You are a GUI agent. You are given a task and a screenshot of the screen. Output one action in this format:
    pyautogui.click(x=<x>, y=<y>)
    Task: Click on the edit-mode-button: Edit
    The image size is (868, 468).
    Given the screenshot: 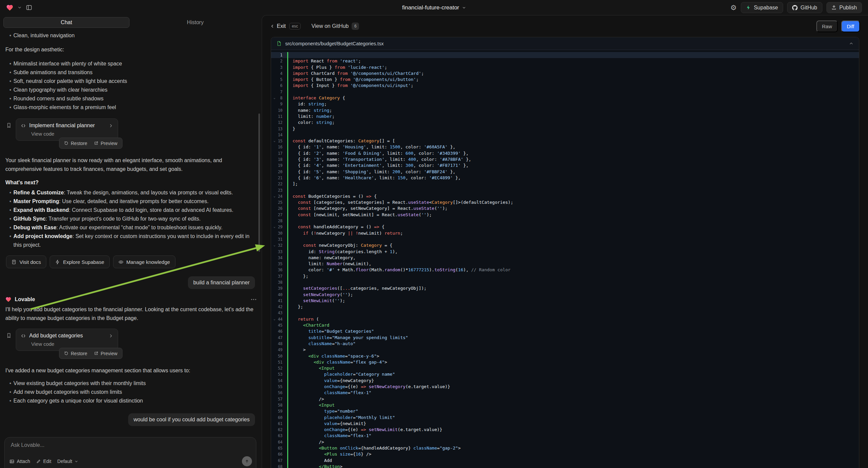 What is the action you would take?
    pyautogui.click(x=44, y=461)
    